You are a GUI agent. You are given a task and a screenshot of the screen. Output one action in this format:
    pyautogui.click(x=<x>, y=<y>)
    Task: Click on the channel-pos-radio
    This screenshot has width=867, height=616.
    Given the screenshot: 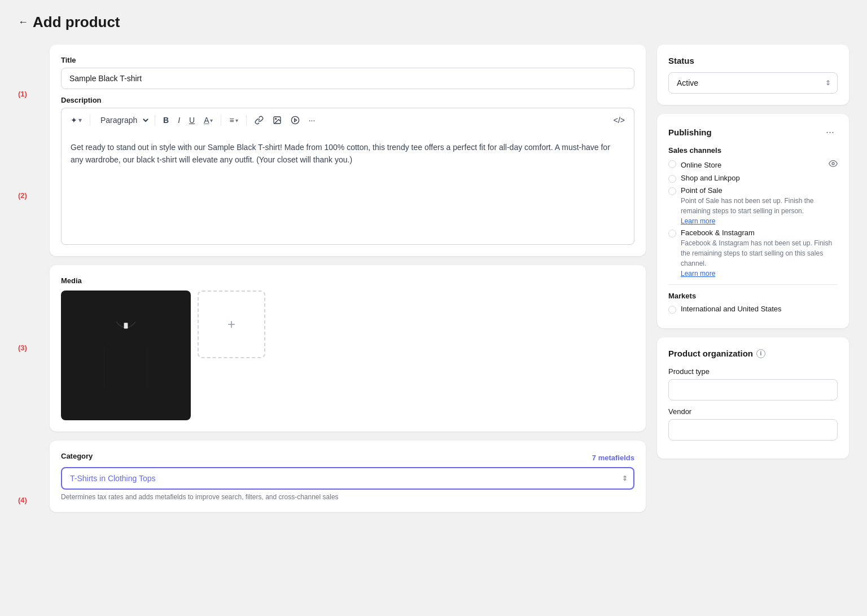 What is the action you would take?
    pyautogui.click(x=672, y=191)
    